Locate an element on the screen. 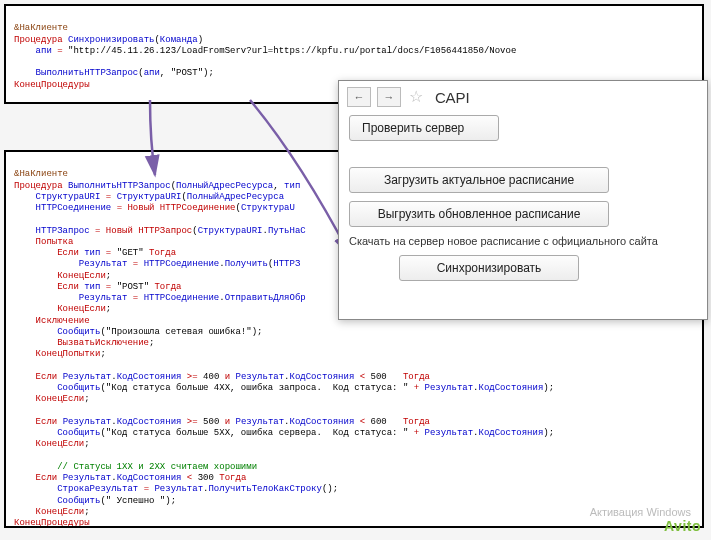  type: HTTPЗапрос is located at coordinates (165, 231).